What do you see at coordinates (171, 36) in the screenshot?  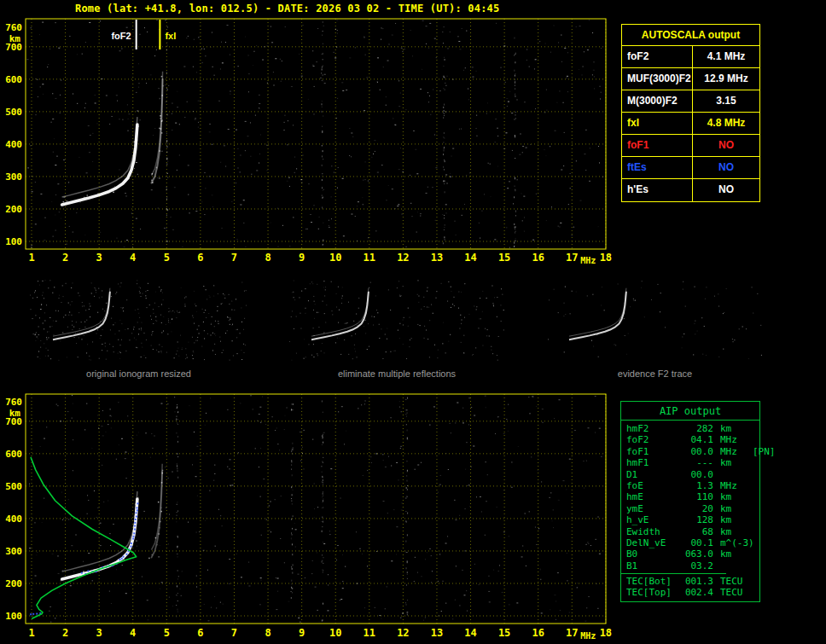 I see `svg-text: fxI` at bounding box center [171, 36].